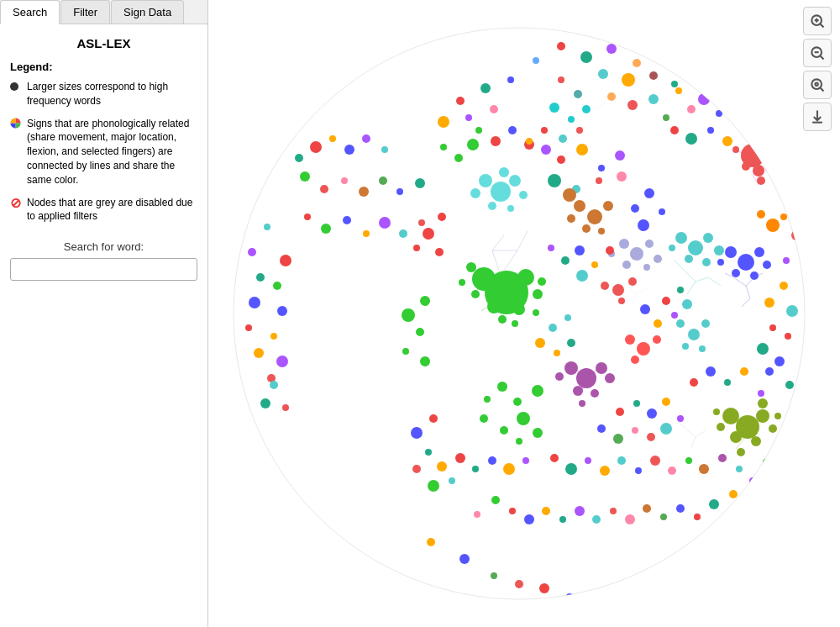  What do you see at coordinates (817, 69) in the screenshot?
I see `zoom-controls` at bounding box center [817, 69].